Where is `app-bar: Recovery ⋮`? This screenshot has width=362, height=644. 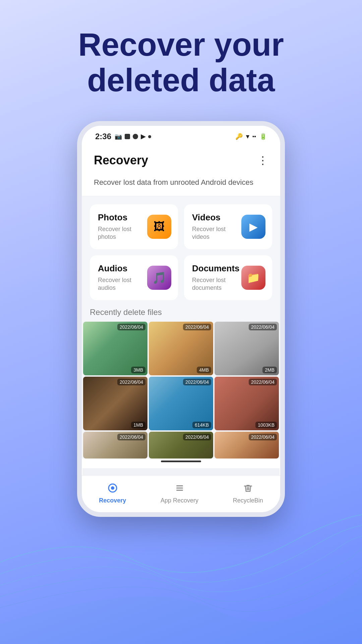
app-bar: Recovery ⋮ is located at coordinates (181, 160).